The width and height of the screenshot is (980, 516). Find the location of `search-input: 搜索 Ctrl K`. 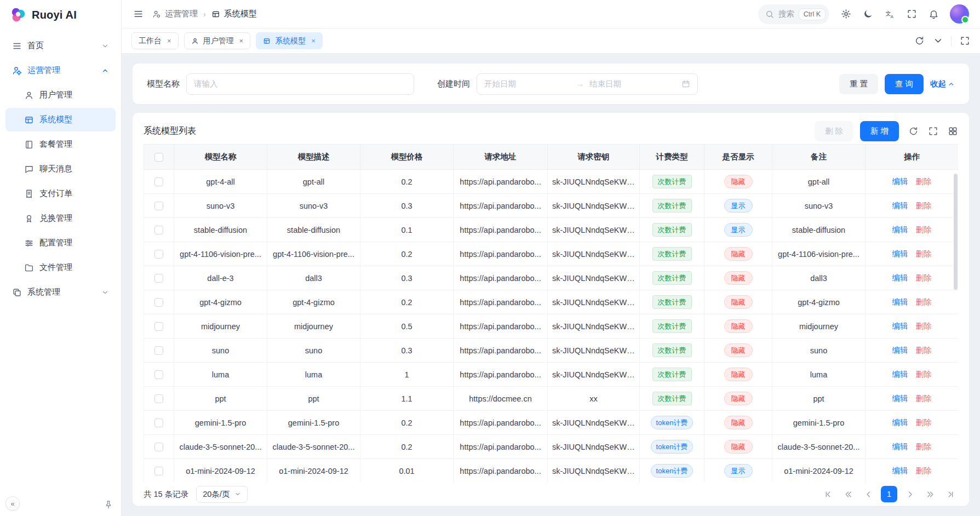

search-input: 搜索 Ctrl K is located at coordinates (794, 14).